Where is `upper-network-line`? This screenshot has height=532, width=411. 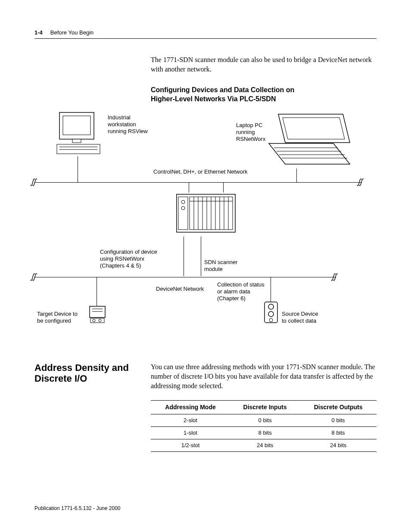
upper-network-line is located at coordinates (198, 183).